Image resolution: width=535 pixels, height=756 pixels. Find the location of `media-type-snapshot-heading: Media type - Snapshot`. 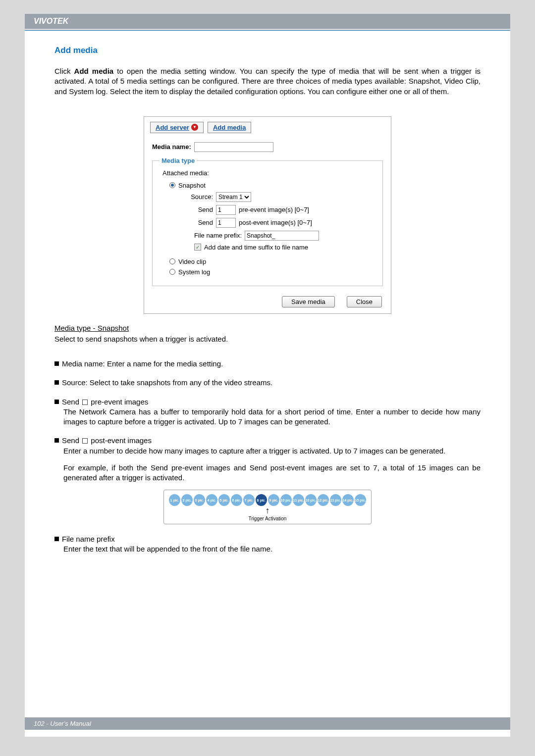

media-type-snapshot-heading: Media type - Snapshot is located at coordinates (268, 328).